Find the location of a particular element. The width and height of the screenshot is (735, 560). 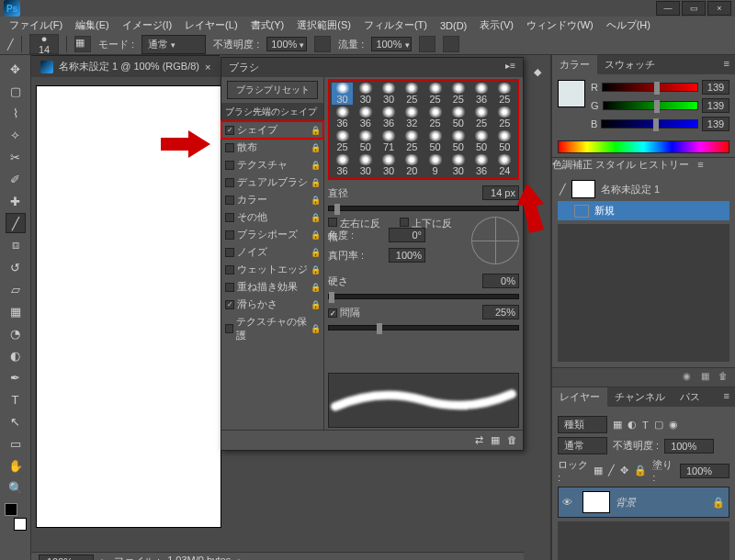

lock-all-icon: 🔒 is located at coordinates (640, 470).